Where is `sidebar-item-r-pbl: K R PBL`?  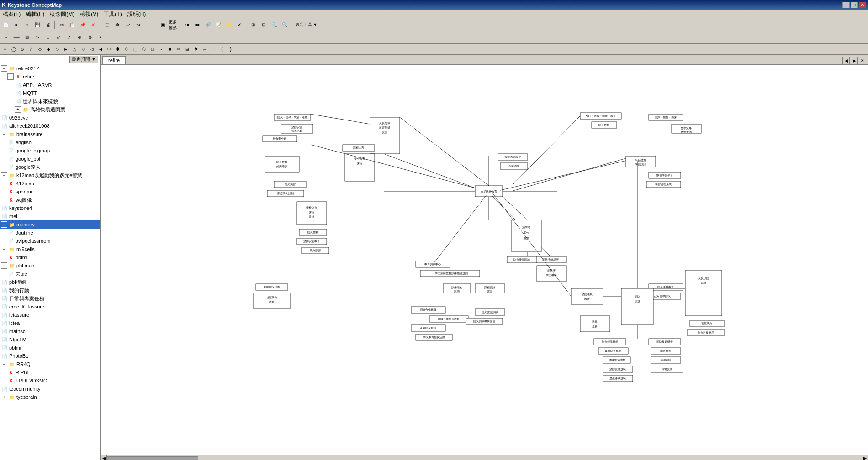 sidebar-item-r-pbl: K R PBL is located at coordinates (50, 372).